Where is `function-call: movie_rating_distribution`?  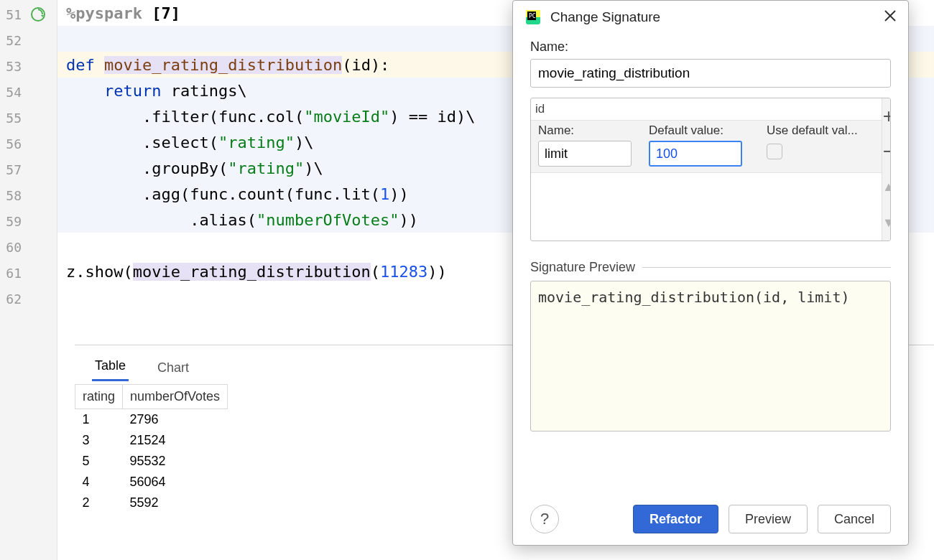 function-call: movie_rating_distribution is located at coordinates (251, 271).